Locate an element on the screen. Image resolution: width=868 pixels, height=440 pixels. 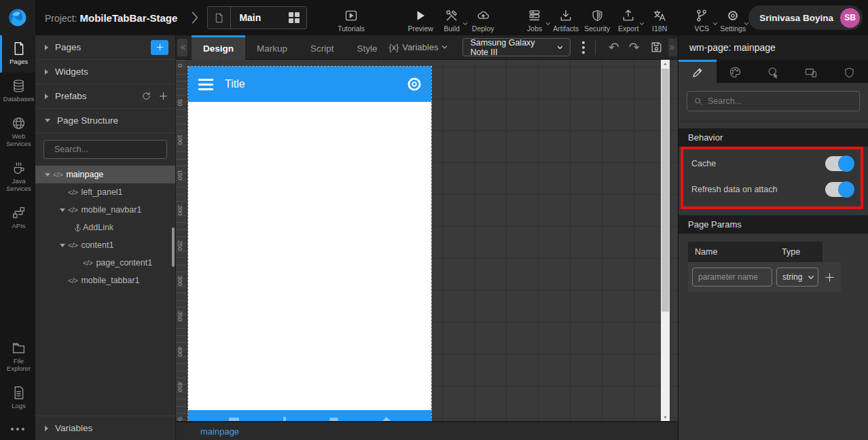
properties-search is located at coordinates (773, 101).